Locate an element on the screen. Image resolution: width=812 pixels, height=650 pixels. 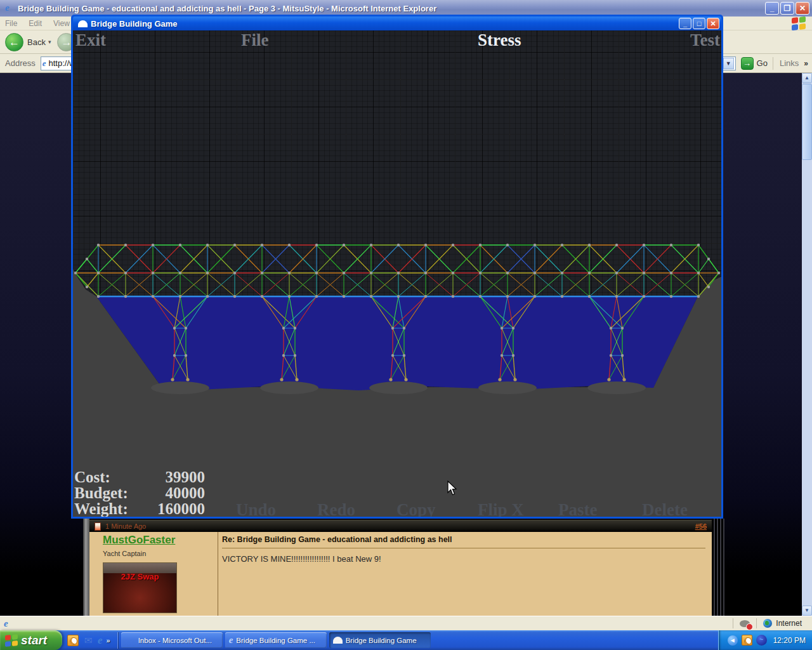
bridge-arch-icon is located at coordinates (82, 24).